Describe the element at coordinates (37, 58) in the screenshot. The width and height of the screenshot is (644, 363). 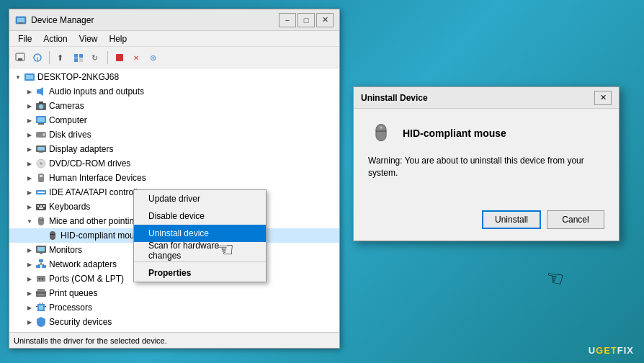
I see `toolbar-btn-2: i` at that location.